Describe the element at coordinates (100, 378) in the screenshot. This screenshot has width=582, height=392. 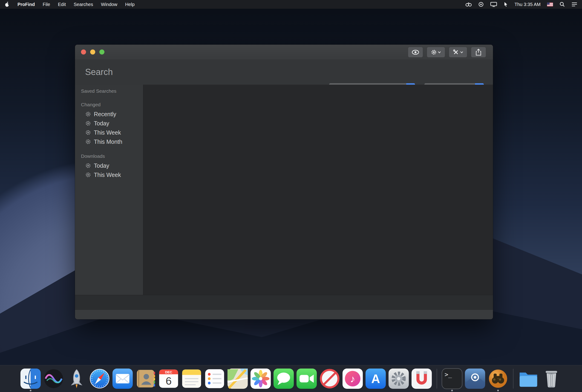
I see `safari-icon` at that location.